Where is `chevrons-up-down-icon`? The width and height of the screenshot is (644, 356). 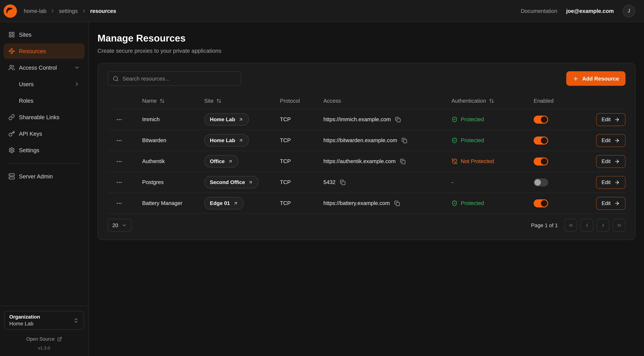 chevrons-up-down-icon is located at coordinates (76, 320).